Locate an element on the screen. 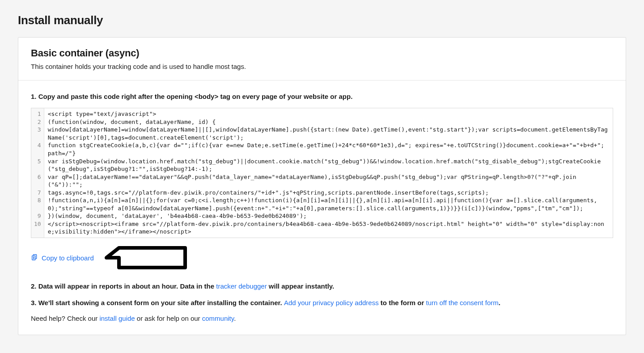  arrow-callout-icon is located at coordinates (147, 258).